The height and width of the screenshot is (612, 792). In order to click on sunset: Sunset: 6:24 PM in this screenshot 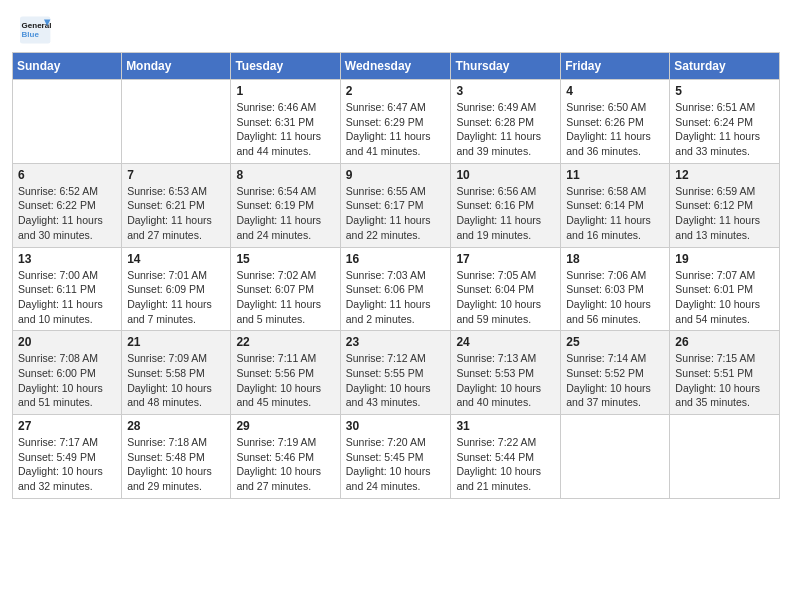, I will do `click(714, 122)`.